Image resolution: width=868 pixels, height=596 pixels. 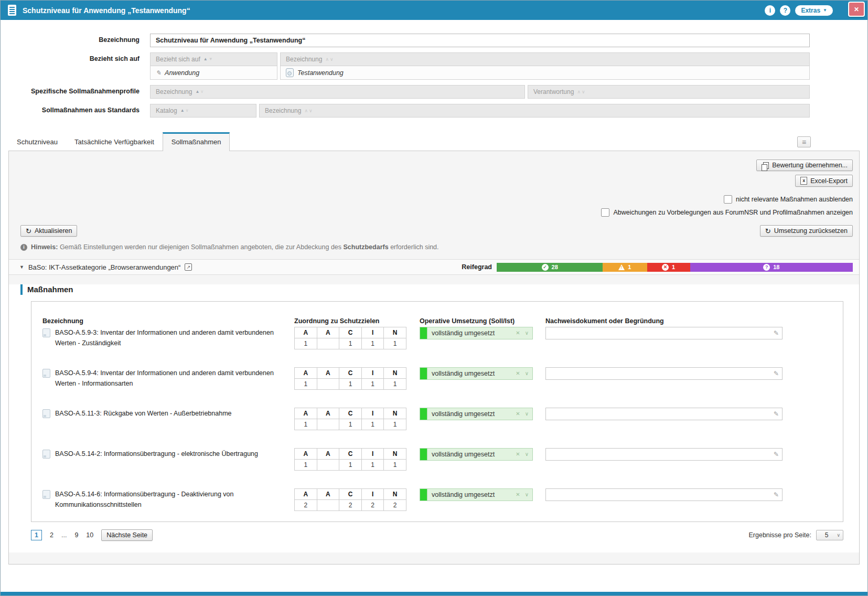 I want to click on close-button: ✕, so click(x=856, y=9).